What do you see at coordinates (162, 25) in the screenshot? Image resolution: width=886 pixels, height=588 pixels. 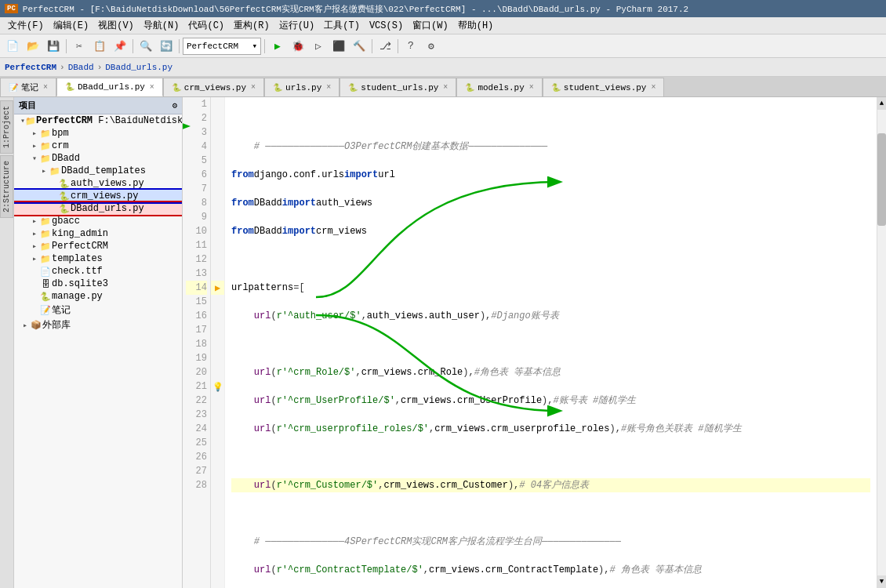 I see `menu-item: 导航(N)` at bounding box center [162, 25].